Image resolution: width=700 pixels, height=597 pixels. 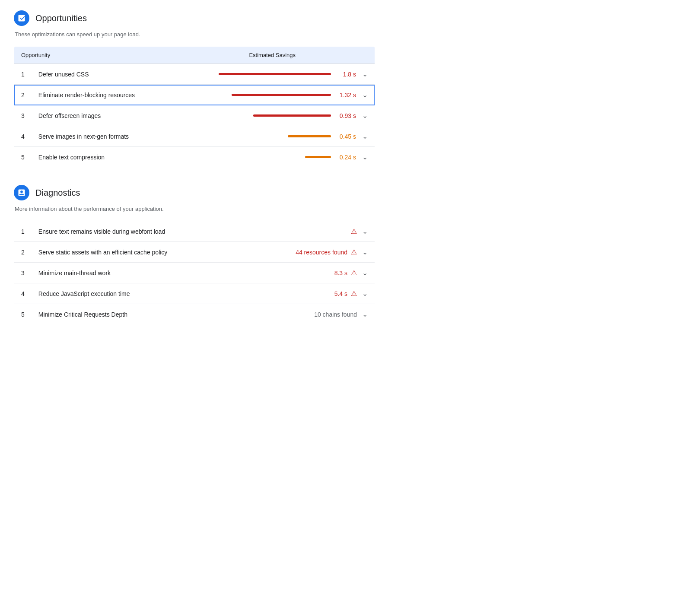 I want to click on diag-savings-cell: 10 chains found ⌄, so click(x=310, y=314).